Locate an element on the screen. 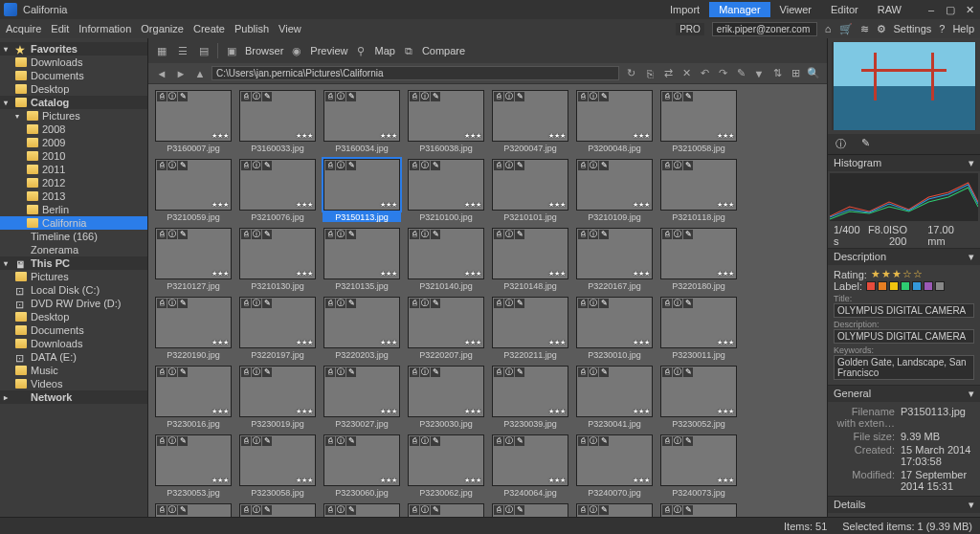  tab-viewer: Viewer is located at coordinates (796, 10).